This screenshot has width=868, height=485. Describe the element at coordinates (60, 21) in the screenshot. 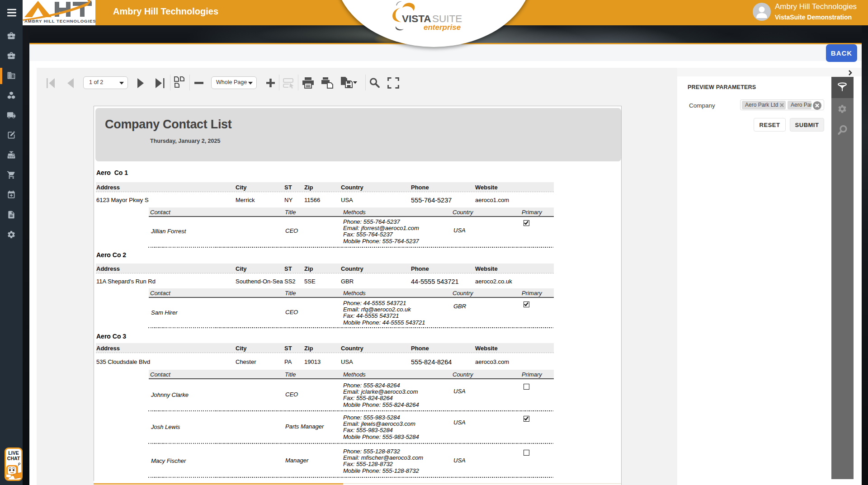

I see `svg-text: AMBRY HILL TECHNOLOGIES` at that location.